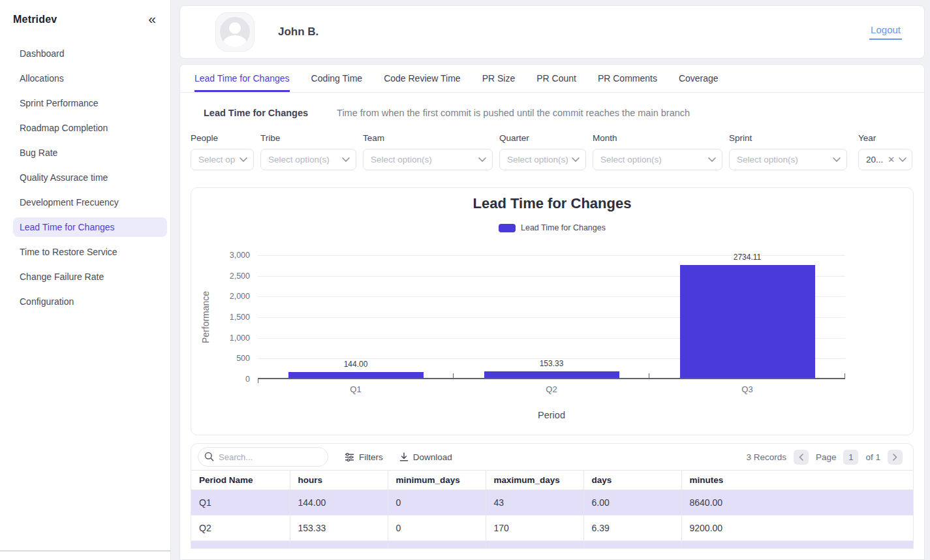 The image size is (930, 560). Describe the element at coordinates (90, 178) in the screenshot. I see `sidebar-item-quality-assurance-time: Quality Assurace time` at that location.